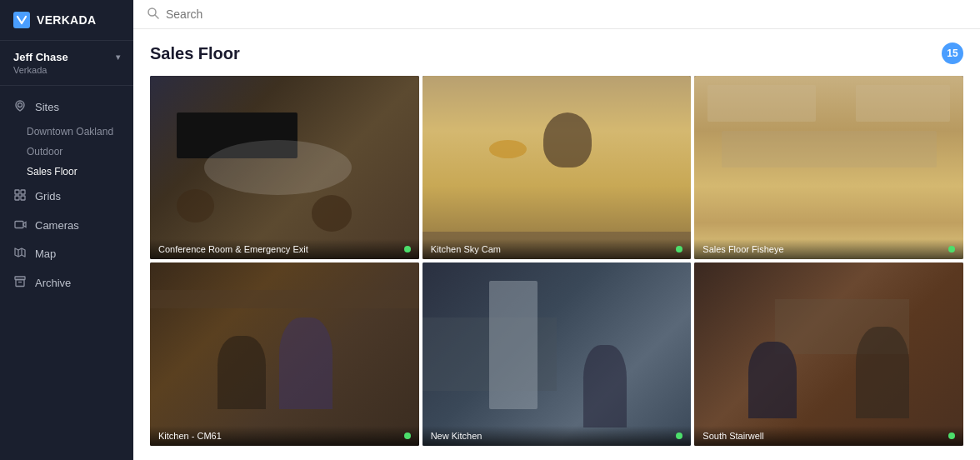  What do you see at coordinates (557, 15) in the screenshot?
I see `topbar` at bounding box center [557, 15].